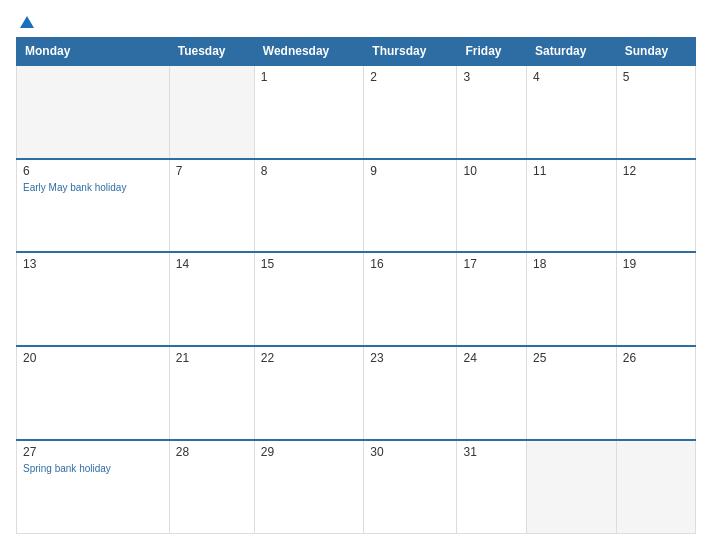 The height and width of the screenshot is (550, 712). What do you see at coordinates (410, 299) in the screenshot?
I see `calendar-day-cell: 16` at bounding box center [410, 299].